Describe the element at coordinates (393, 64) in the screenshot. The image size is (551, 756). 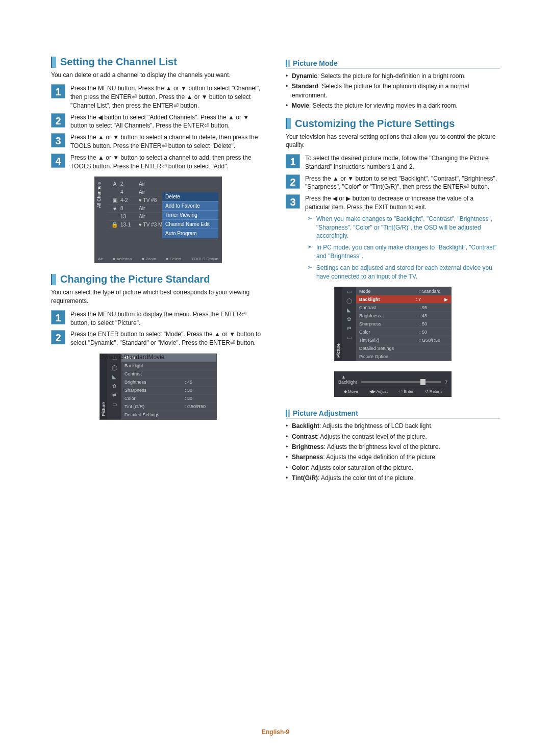
I see `heading-picture-mode: Picture Mode` at that location.